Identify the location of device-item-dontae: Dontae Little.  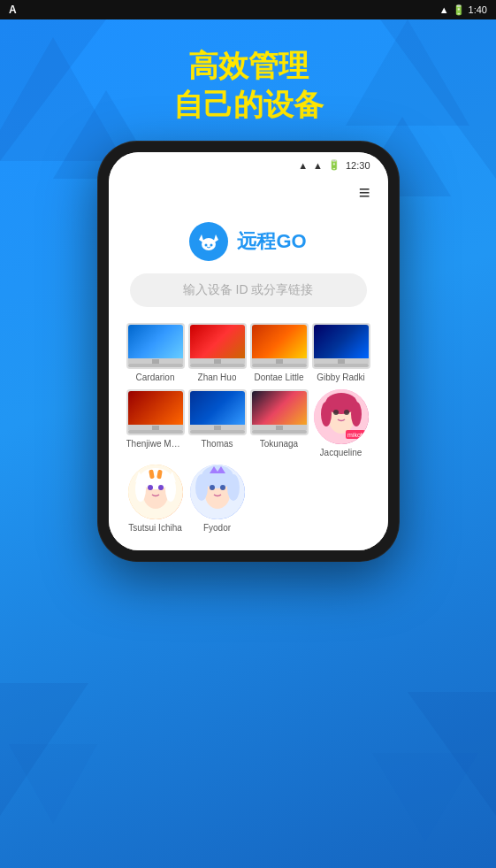
(279, 352).